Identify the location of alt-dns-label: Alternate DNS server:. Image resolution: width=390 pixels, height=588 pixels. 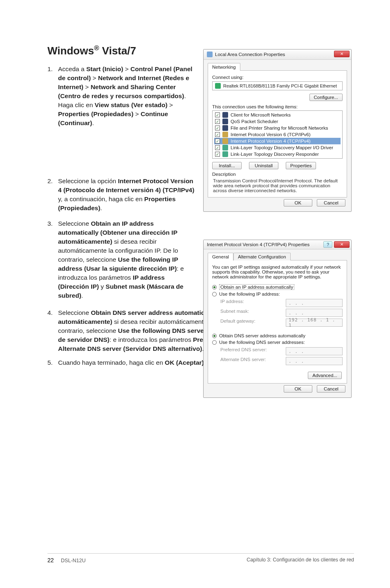
(253, 361).